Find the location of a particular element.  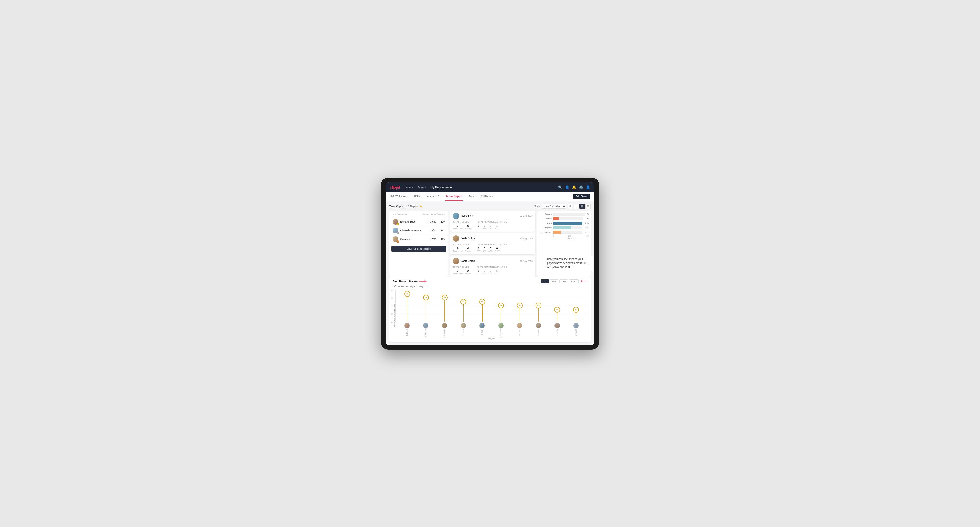

practice-stat: 6 Practice is located at coordinates (468, 227).